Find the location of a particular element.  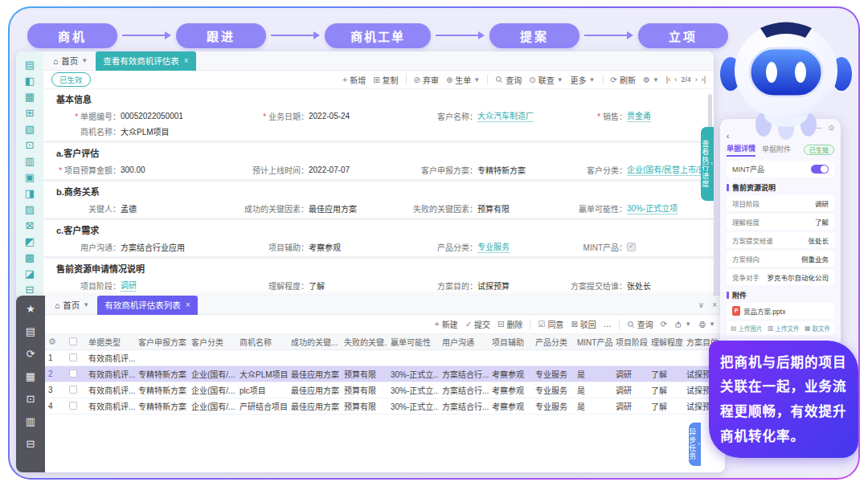

column-settings-icon: ⚙ is located at coordinates (52, 341).